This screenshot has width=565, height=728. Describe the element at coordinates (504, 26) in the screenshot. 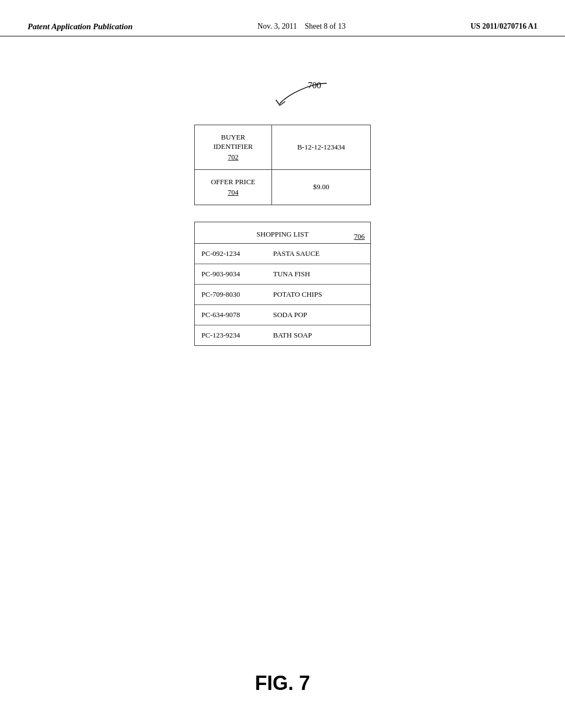

I see `header-right-text: US 2011/0270716 A1` at that location.